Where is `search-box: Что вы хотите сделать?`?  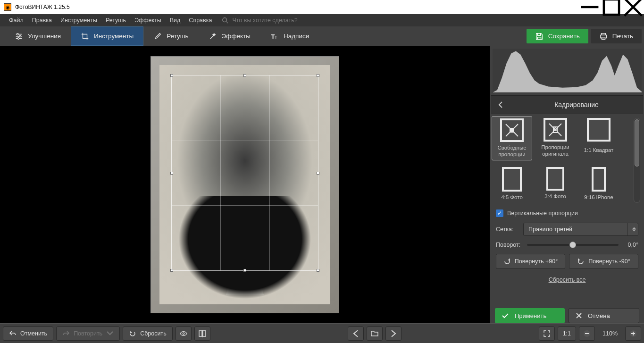 search-box: Что вы хотите сделать? is located at coordinates (259, 20).